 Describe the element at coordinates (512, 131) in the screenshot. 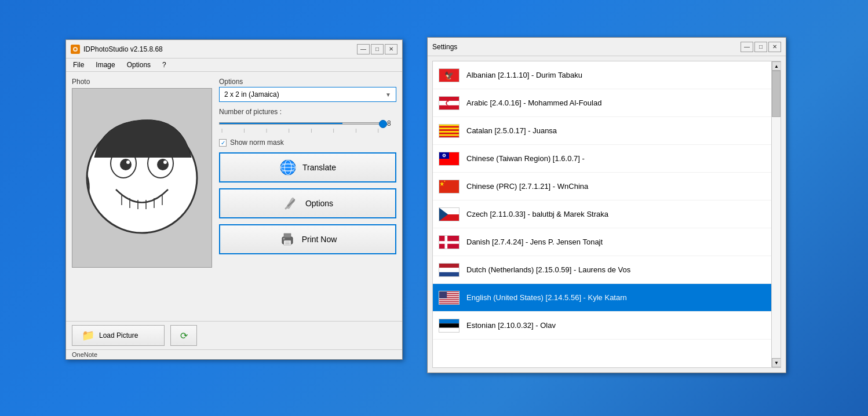

I see `lang-label-catalan: Catalan [2.5.0.17] - Juansa` at that location.